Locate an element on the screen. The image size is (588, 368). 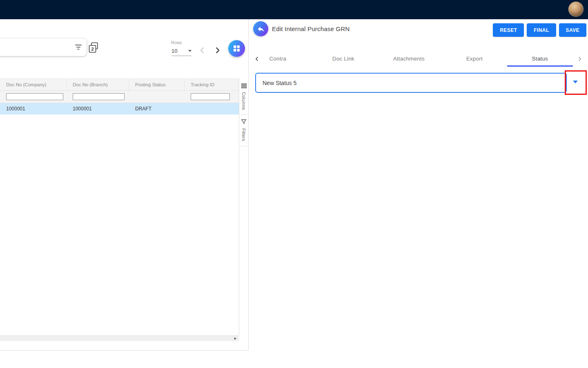
final-button: FINAL is located at coordinates (541, 30).